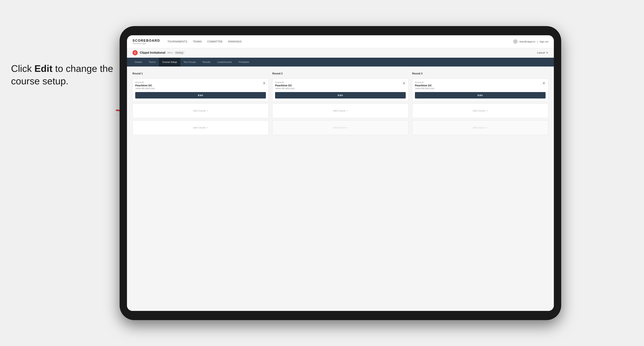  Describe the element at coordinates (479, 111) in the screenshot. I see `round3-add-course-1-label: Add Course` at that location.